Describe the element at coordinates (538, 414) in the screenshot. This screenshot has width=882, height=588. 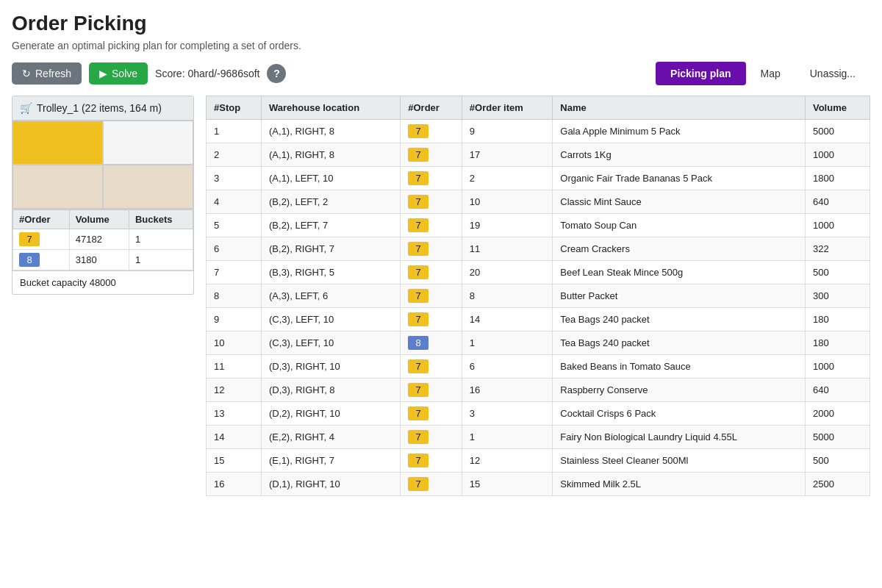
I see `table-row: 13 (D,2), RIGHT, 10 7 3 Cocktail Crisps …` at that location.